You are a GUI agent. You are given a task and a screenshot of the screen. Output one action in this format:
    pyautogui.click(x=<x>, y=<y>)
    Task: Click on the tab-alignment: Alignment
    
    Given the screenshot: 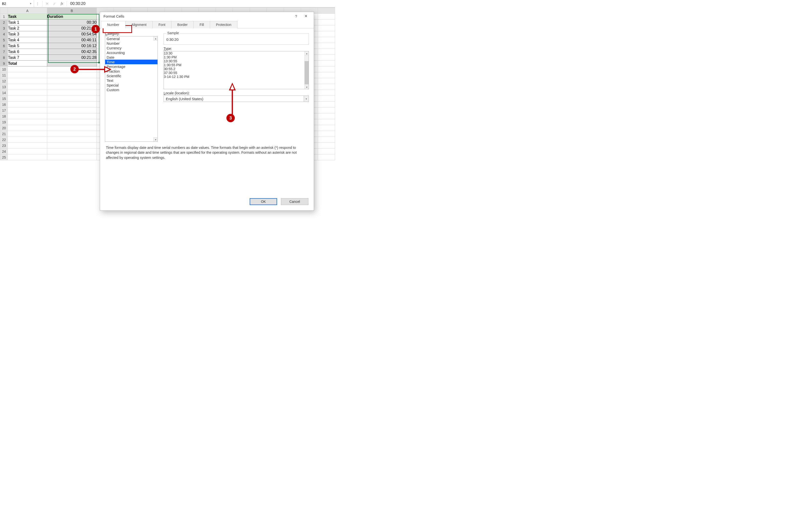 What is the action you would take?
    pyautogui.click(x=139, y=25)
    